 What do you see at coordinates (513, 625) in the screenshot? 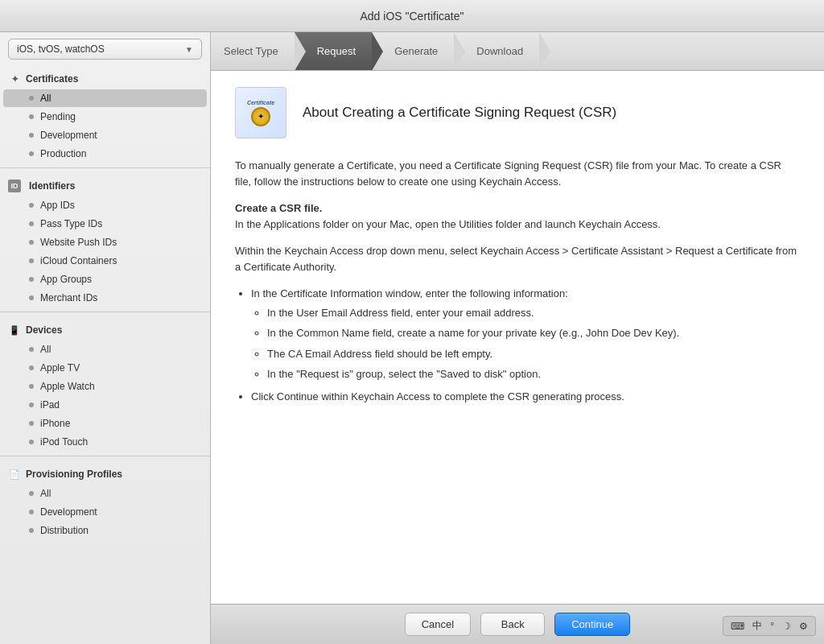
I see `back-button: Back` at bounding box center [513, 625].